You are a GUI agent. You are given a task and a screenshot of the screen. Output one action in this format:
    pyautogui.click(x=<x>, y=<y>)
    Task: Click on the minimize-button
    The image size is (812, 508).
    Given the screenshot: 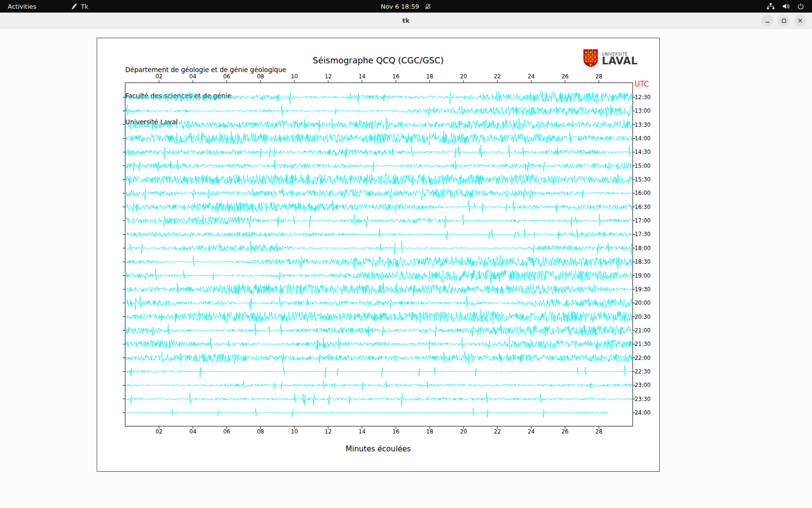 What is the action you would take?
    pyautogui.click(x=768, y=20)
    